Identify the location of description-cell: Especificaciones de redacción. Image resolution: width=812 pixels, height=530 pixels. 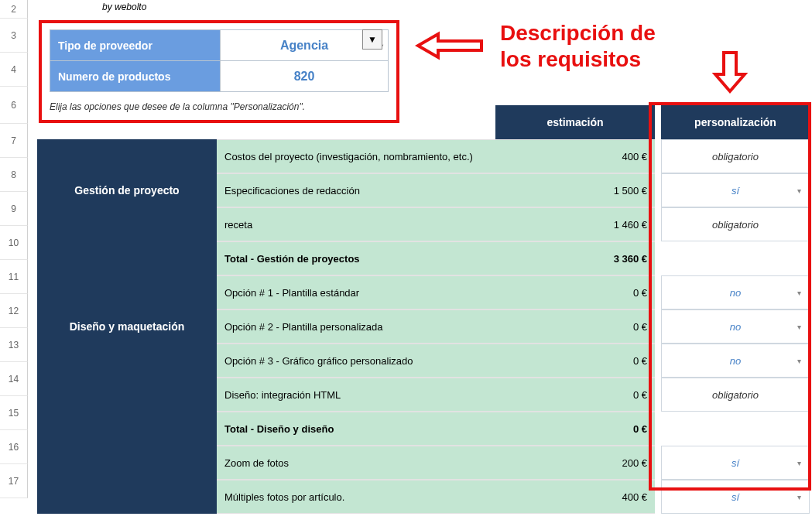
(356, 190).